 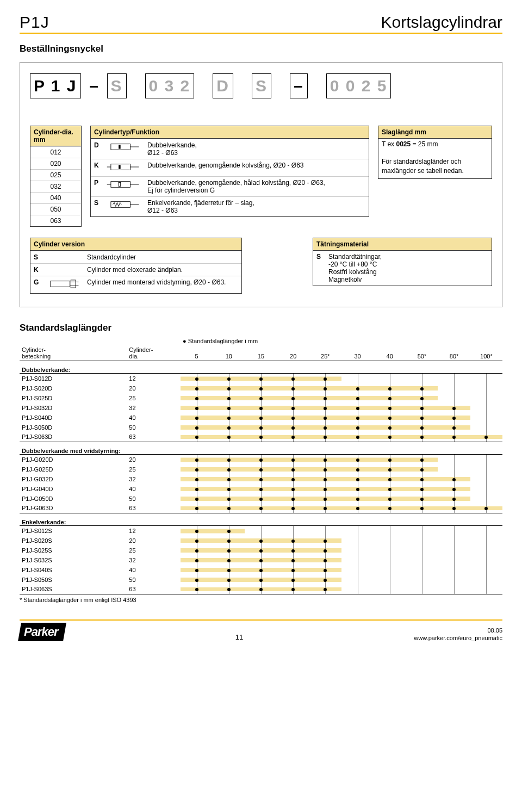 What do you see at coordinates (435, 133) in the screenshot?
I see `stroke-length-title: Slaglängd mm` at bounding box center [435, 133].